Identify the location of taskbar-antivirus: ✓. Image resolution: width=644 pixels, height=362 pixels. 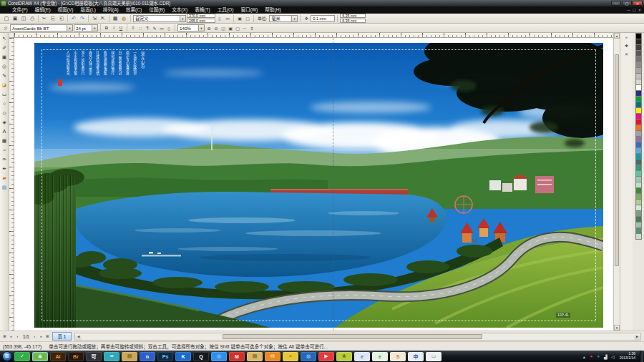
(22, 356).